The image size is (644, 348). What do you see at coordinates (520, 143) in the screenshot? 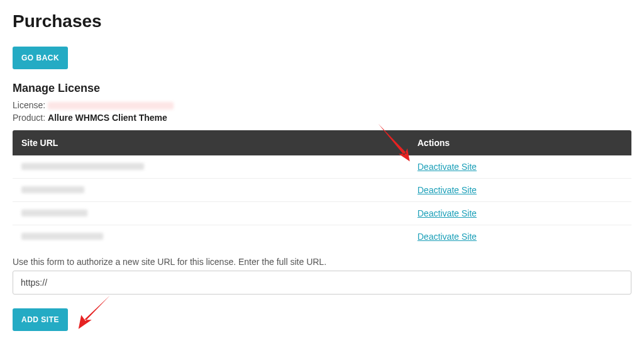
I see `col-actions: Actions` at bounding box center [520, 143].